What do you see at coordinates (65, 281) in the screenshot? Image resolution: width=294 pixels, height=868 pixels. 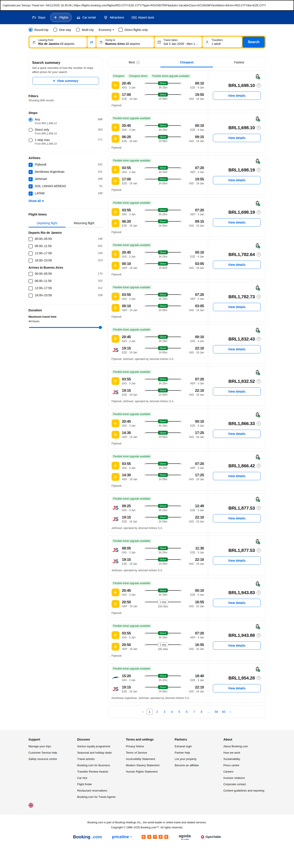 I see `time-option-1-1: 06:00–11:59202` at bounding box center [65, 281].